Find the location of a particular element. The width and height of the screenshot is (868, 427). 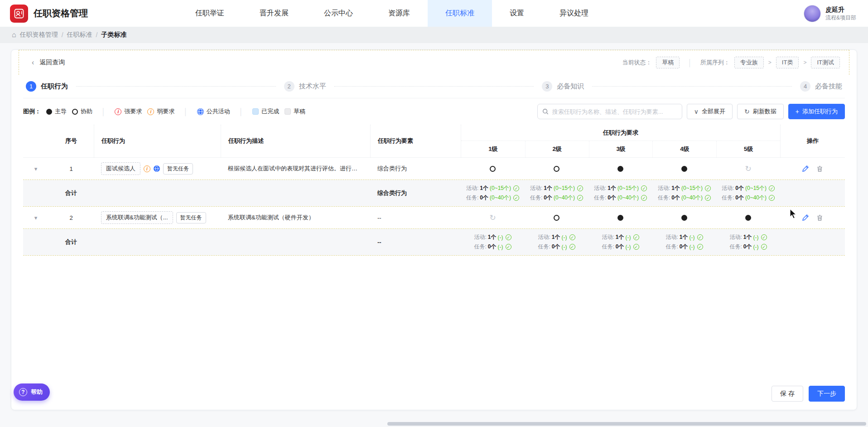

filled-circle-icon is located at coordinates (49, 112).